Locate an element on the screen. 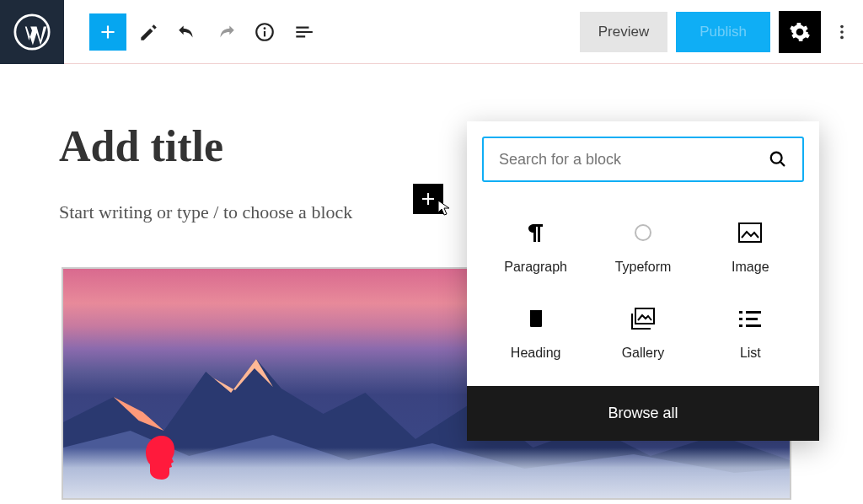  add-block-button is located at coordinates (108, 32).